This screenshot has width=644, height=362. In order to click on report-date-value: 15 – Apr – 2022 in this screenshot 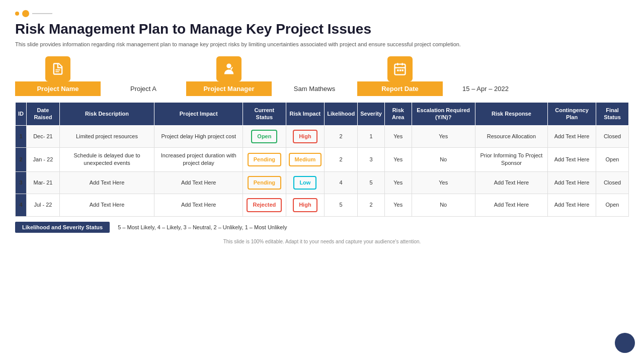, I will do `click(486, 88)`.